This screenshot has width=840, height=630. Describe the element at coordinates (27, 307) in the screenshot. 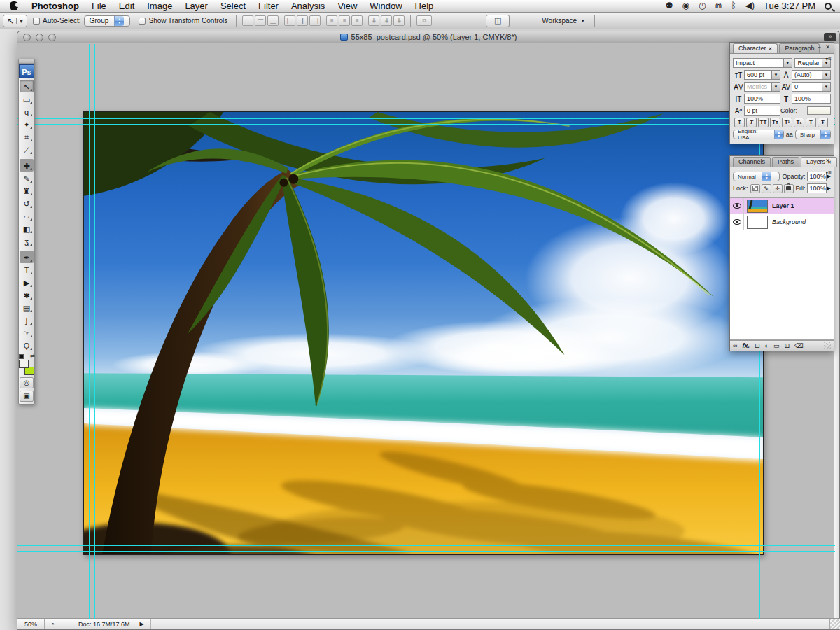

I see `notes-tool: ▤` at that location.